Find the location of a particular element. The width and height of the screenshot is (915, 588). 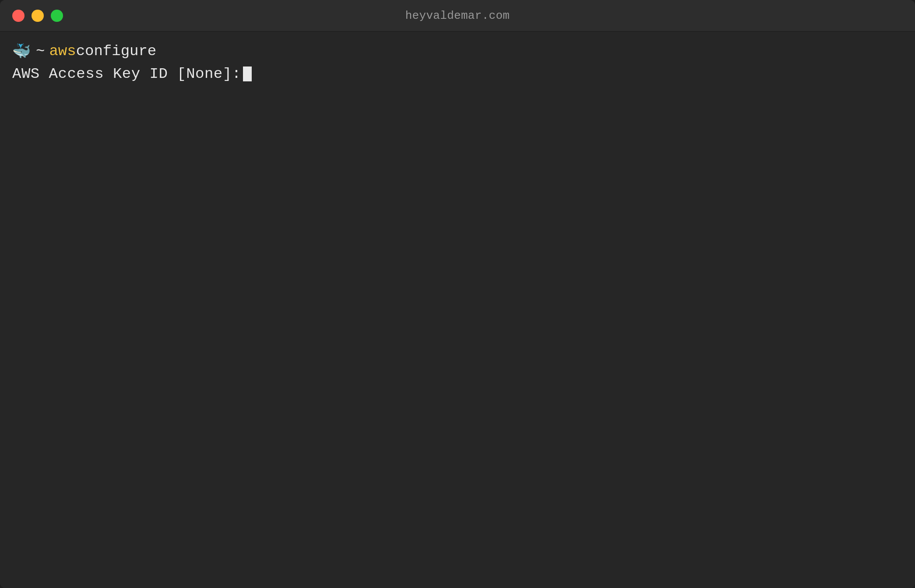

access-key-prompt: AWS Access Key ID [None]: is located at coordinates (127, 74).